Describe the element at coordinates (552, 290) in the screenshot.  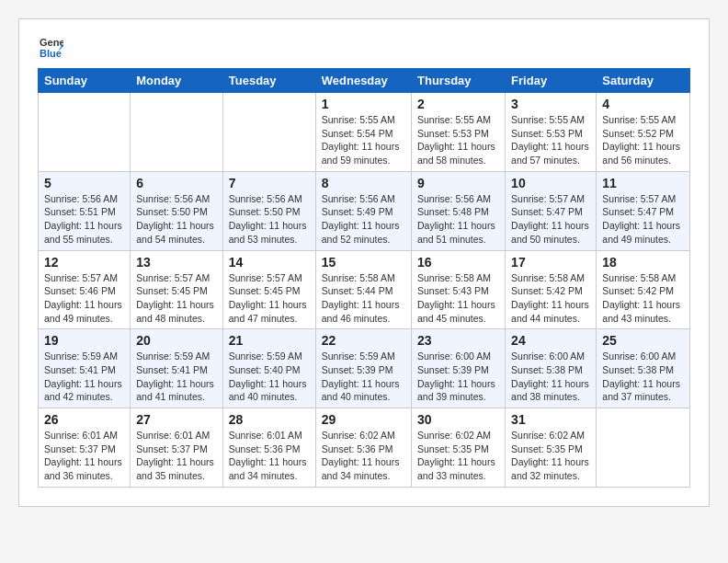
I see `calendar-cell: 17Sunrise: 5:58 AM Sunset: 5:42 PM Dayli…` at that location.